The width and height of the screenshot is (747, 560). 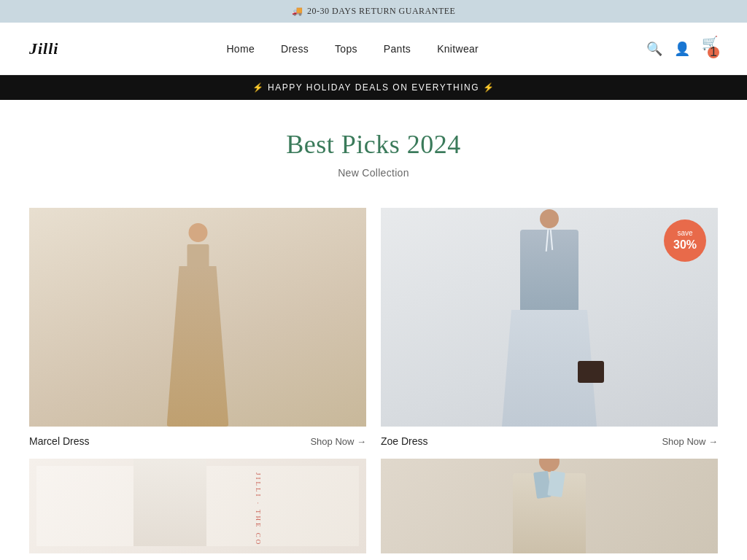 I want to click on bottom-right-image, so click(x=549, y=506).